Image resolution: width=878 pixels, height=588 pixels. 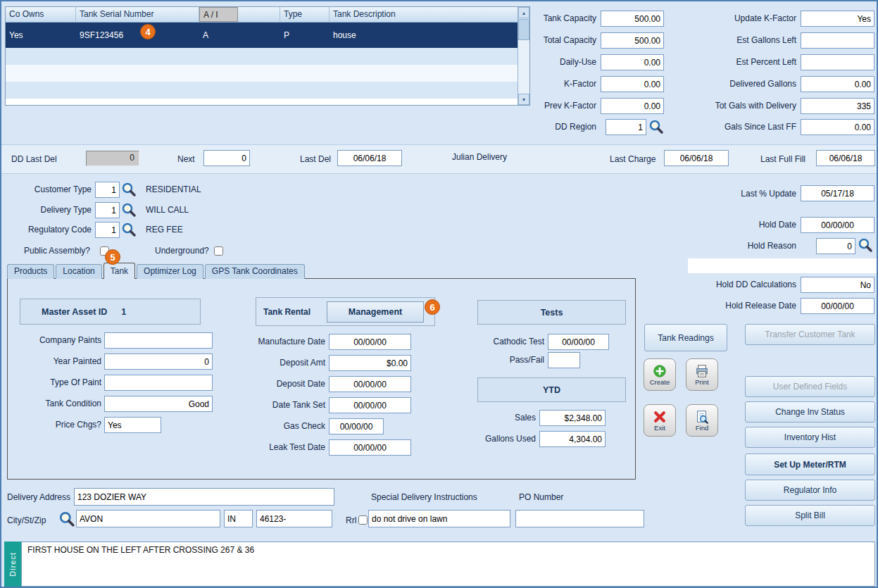 I want to click on hold-reason-input, so click(x=836, y=246).